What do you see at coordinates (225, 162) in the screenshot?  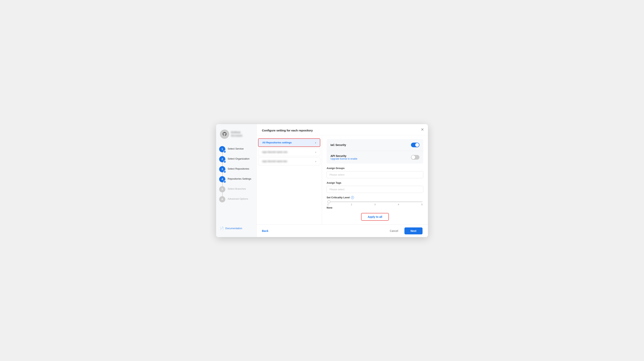 I see `step-2-check: ✓` at bounding box center [225, 162].